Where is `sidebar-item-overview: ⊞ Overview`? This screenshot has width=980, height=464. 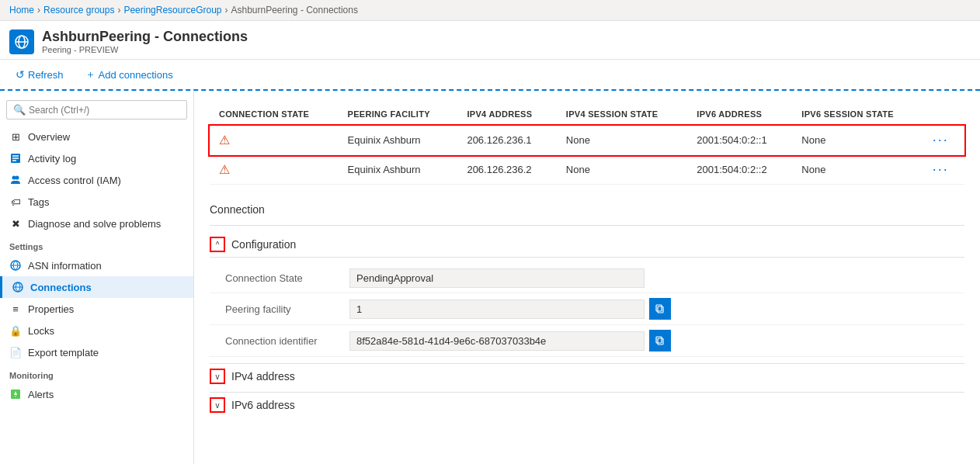
sidebar-item-overview: ⊞ Overview is located at coordinates (96, 137).